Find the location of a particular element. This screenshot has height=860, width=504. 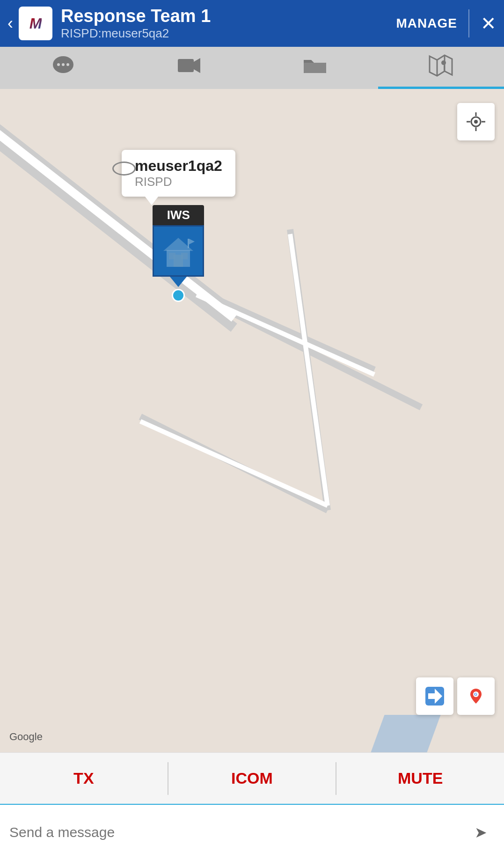

location-button is located at coordinates (476, 122).